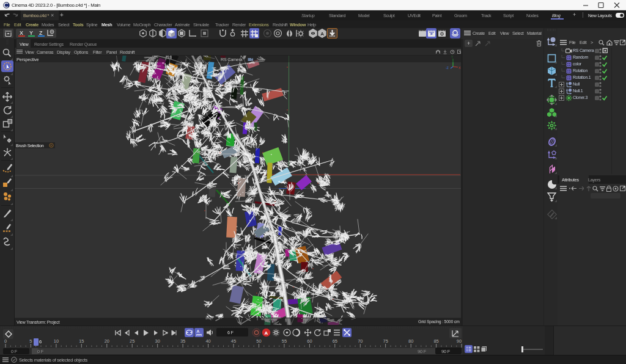  Describe the element at coordinates (284, 341) in the screenshot. I see `svg-text: 55` at that location.